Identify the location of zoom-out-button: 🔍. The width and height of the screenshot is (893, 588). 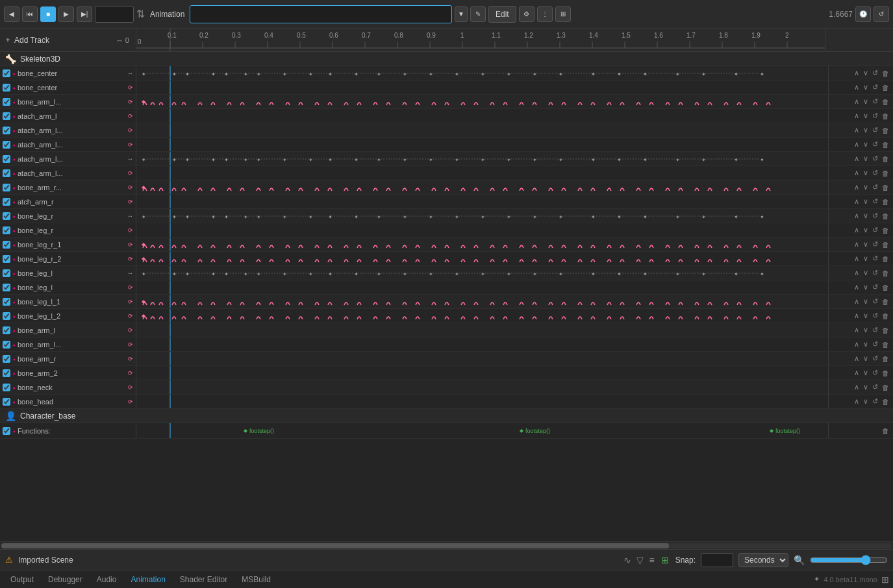
(799, 560).